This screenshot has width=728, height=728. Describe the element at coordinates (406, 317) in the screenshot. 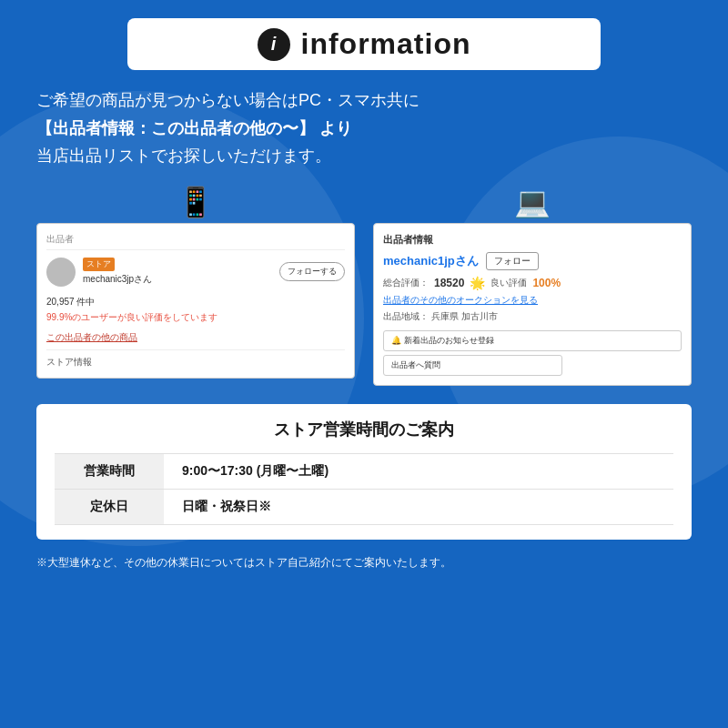

I see `location-label: 出品地域：` at that location.